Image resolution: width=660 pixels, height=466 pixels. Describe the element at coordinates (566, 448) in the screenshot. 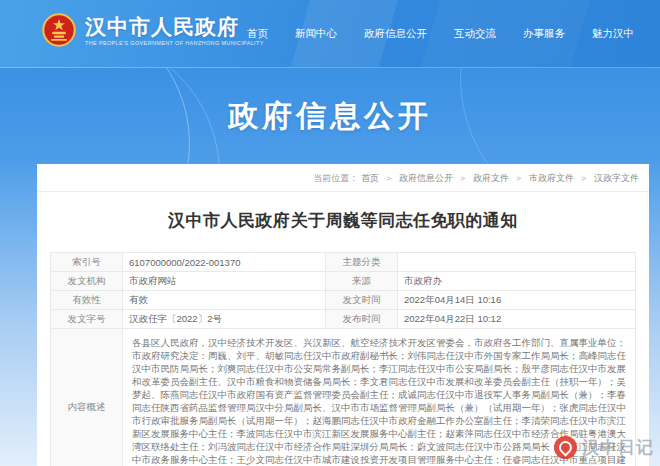

I see `watermark-logo-icon` at that location.